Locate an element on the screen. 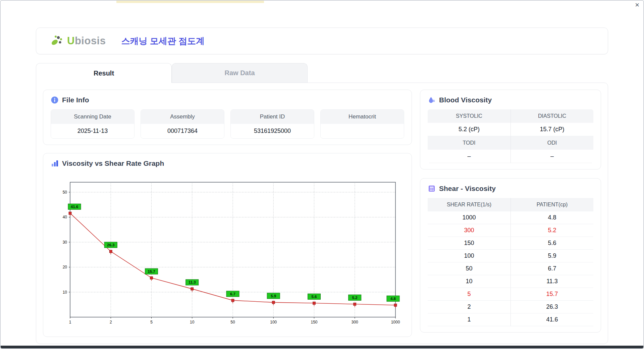 Image resolution: width=644 pixels, height=349 pixels. sv-shear: 2 is located at coordinates (469, 307).